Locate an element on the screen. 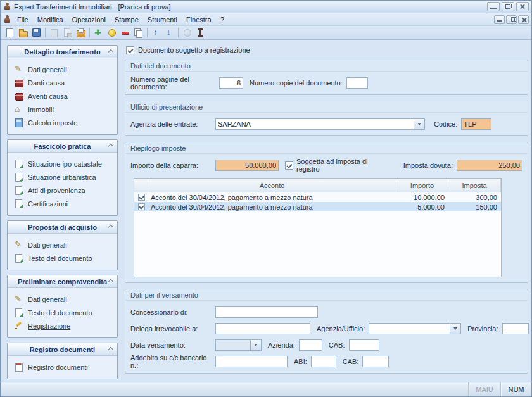 The width and height of the screenshot is (532, 397). imposta-cell: 150,00 is located at coordinates (475, 207).